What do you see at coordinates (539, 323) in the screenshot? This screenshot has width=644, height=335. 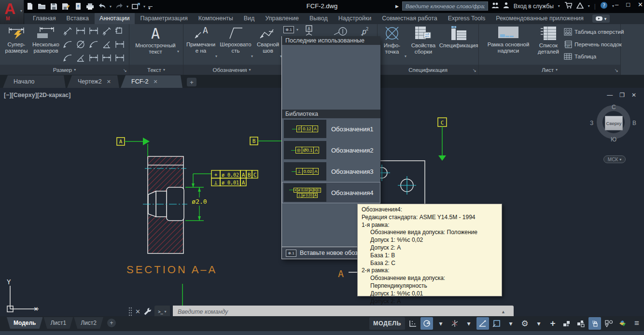 I see `workspace-settings-dropdown-icon: ▾` at bounding box center [539, 323].